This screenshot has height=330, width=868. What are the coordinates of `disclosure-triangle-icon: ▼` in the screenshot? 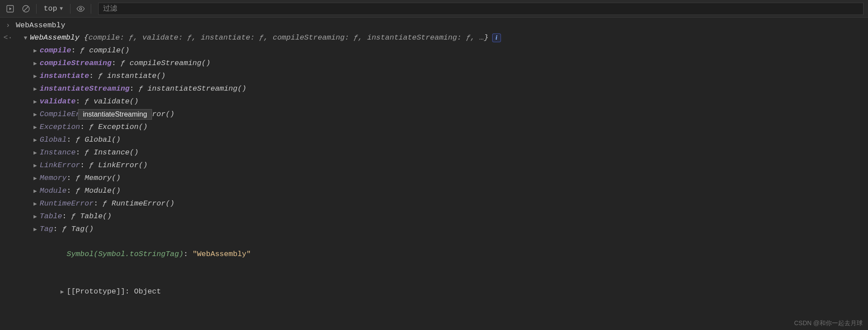 It's located at (27, 38).